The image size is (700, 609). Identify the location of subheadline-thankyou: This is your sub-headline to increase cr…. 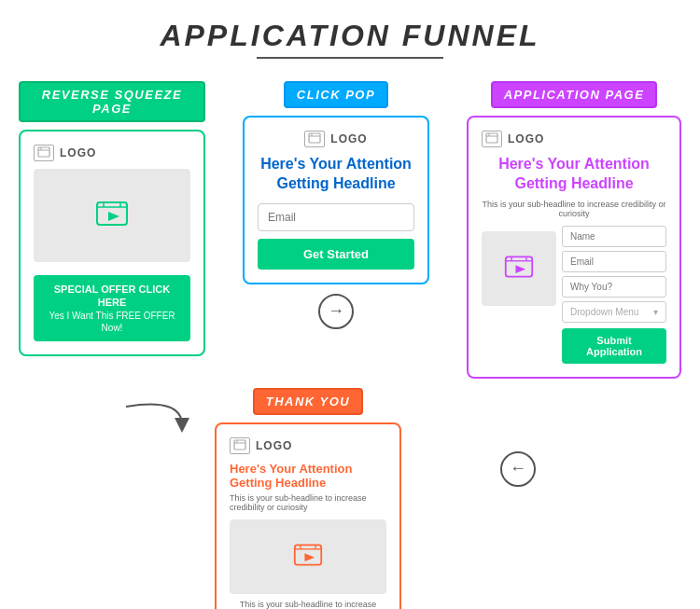
(308, 503).